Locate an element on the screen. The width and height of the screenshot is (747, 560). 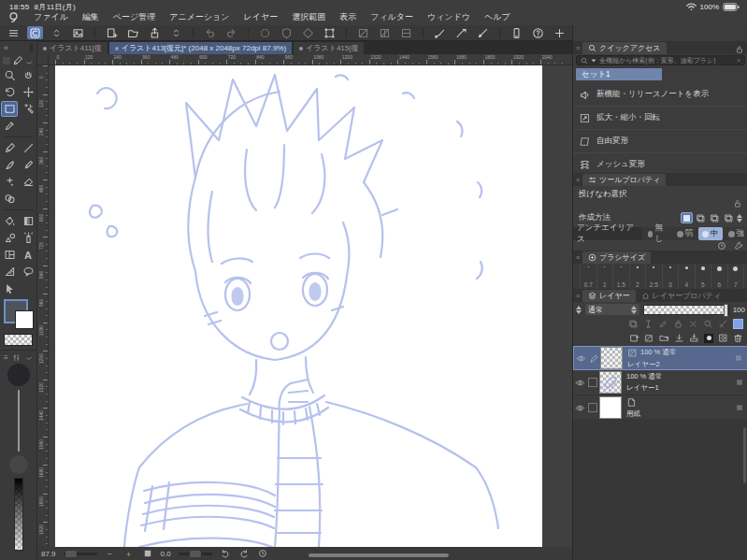
menu-item-7: フィルター is located at coordinates (392, 17).